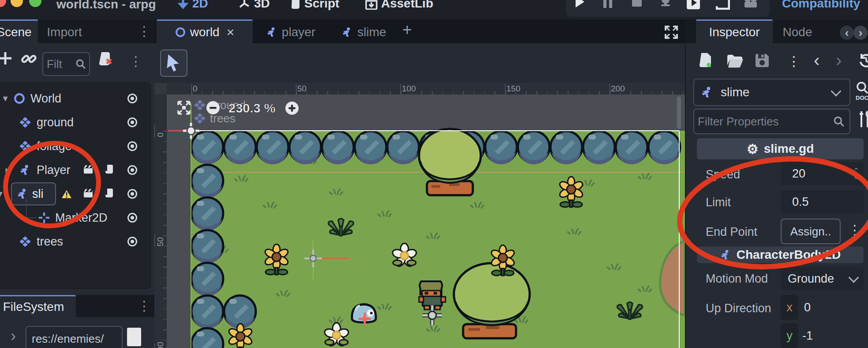 The image size is (868, 348). Describe the element at coordinates (434, 10) in the screenshot. I see `title-bar: world.tscn - arpg 2D 3D Script AssetLib` at that location.